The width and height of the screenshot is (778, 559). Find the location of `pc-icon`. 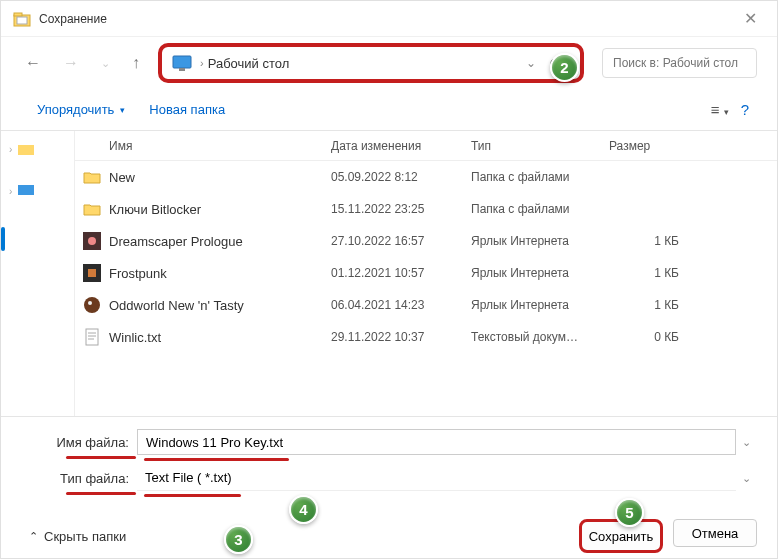

pc-icon is located at coordinates (26, 191).